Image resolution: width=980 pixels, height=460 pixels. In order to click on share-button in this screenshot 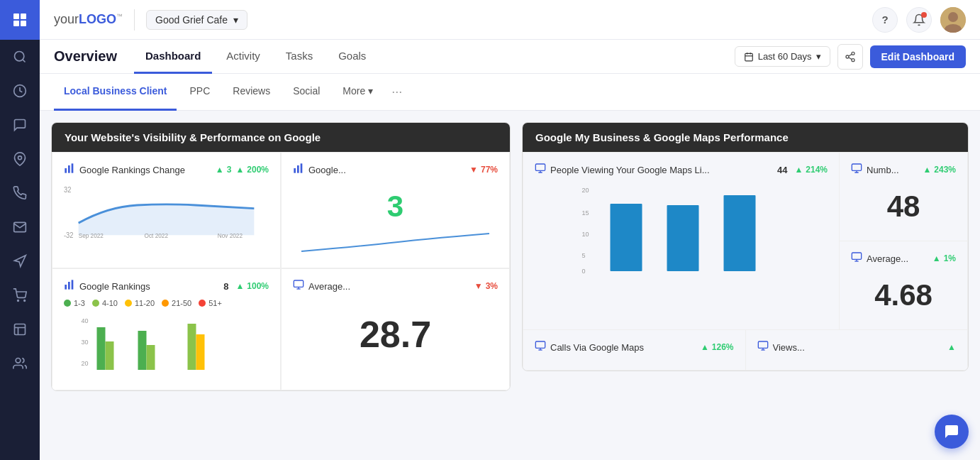, I will do `click(850, 57)`.